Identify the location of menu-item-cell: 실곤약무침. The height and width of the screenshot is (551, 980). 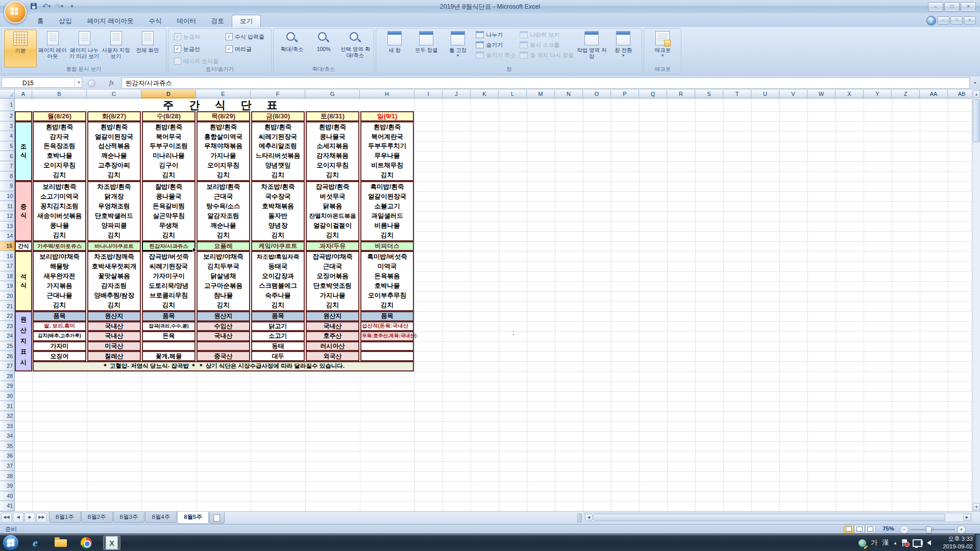
(168, 216).